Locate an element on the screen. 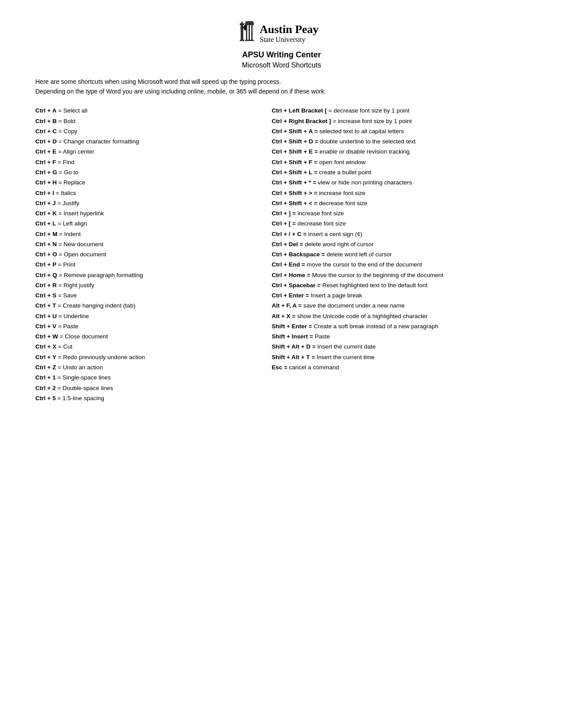  left-shortcut-item: Ctrl + R = Right justify is located at coordinates (149, 285).